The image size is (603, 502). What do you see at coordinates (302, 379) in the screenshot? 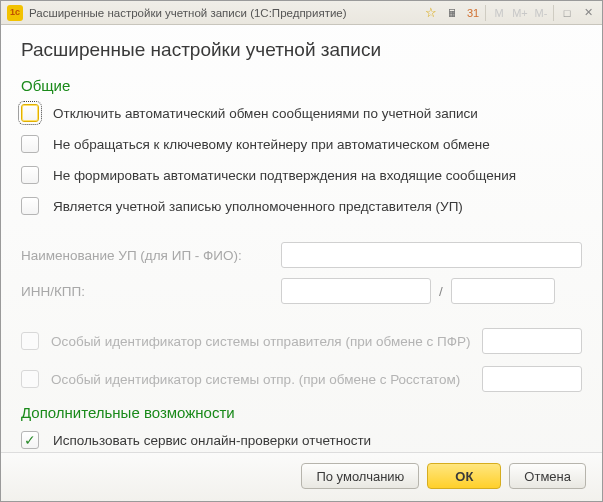
I see `option-sender-id-rosstat: ✓ Особый идентификатор системы отпр. (пр…` at bounding box center [302, 379].